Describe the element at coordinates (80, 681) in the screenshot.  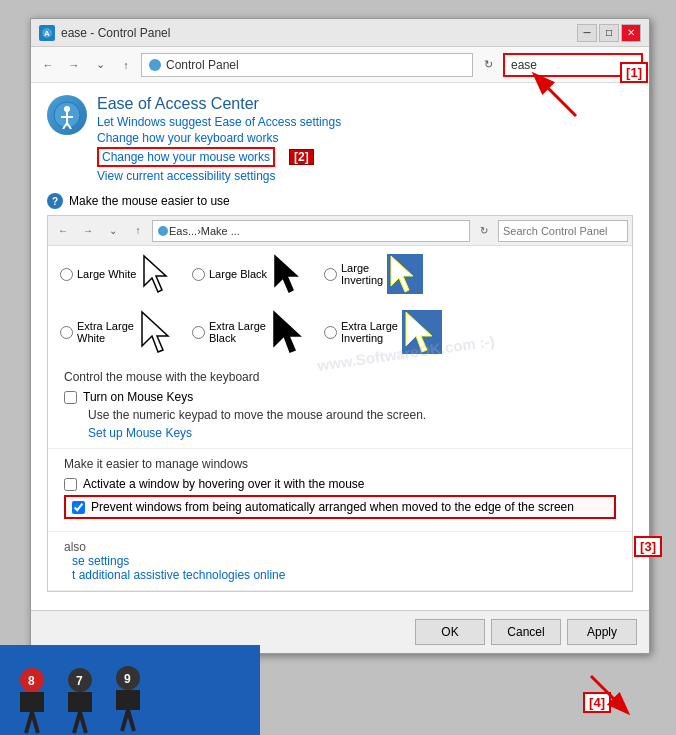
I see `svg-text: 7` at that location.